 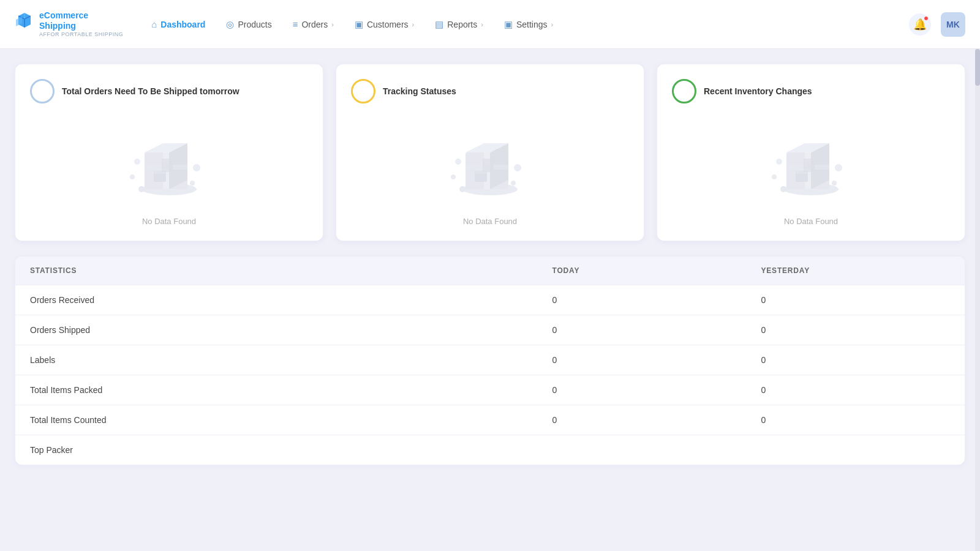 I want to click on stats-row: Total Items Packed00, so click(x=490, y=391).